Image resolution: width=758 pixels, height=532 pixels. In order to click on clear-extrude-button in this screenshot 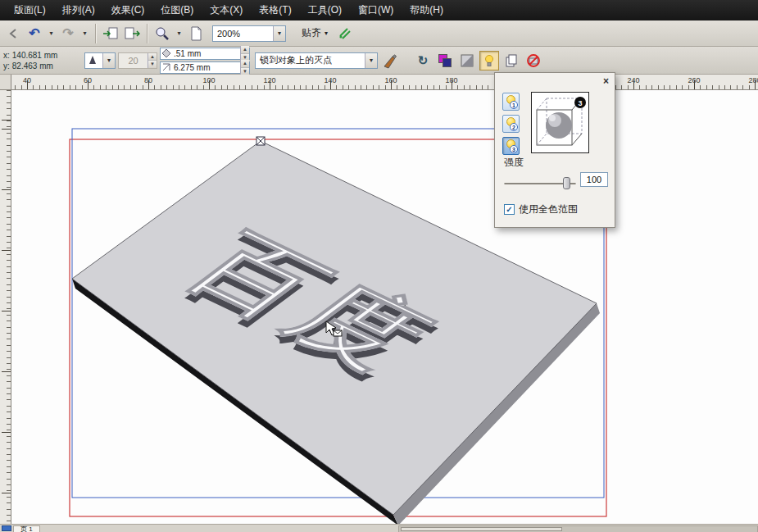, I will do `click(533, 61)`.